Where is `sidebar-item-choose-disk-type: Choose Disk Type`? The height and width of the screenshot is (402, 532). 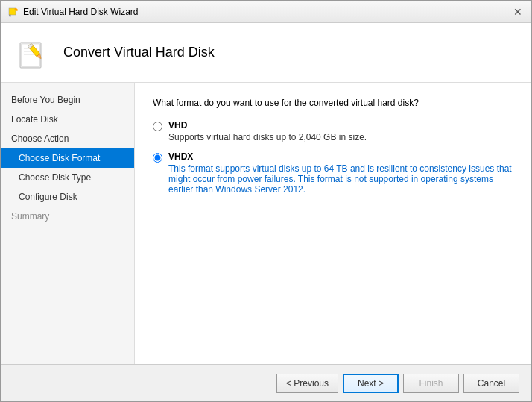 sidebar-item-choose-disk-type: Choose Disk Type is located at coordinates (67, 178).